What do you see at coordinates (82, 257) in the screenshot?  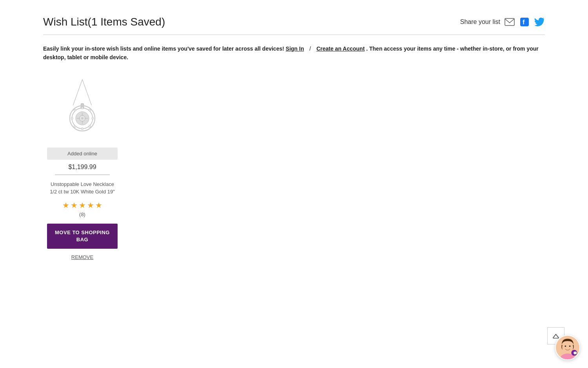 I see `remove-button: REMOVE` at bounding box center [82, 257].